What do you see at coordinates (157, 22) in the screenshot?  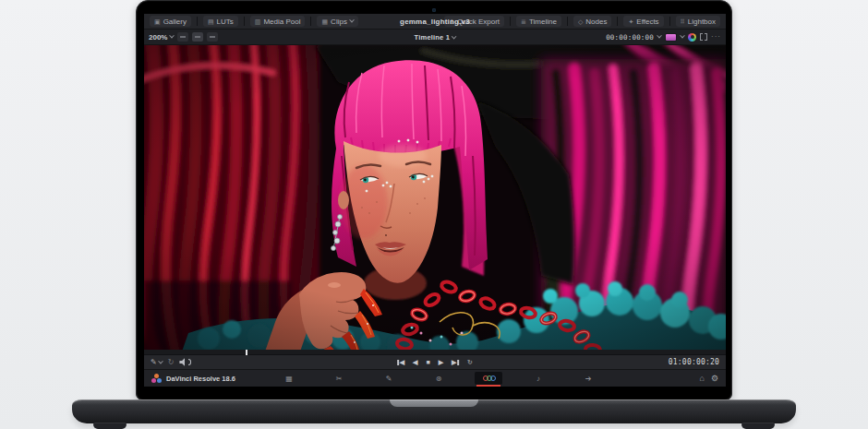 I see `gallery-icon: ▣` at bounding box center [157, 22].